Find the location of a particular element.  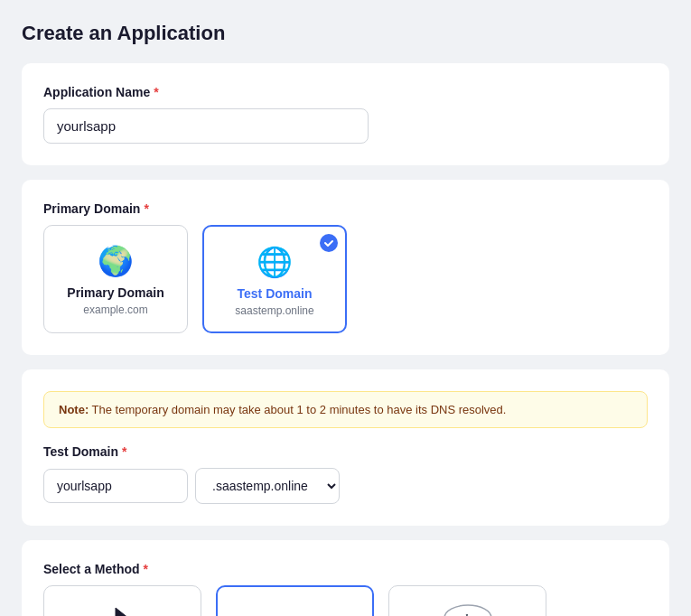

primary-domain-card-subtitle: example.com is located at coordinates (116, 310).